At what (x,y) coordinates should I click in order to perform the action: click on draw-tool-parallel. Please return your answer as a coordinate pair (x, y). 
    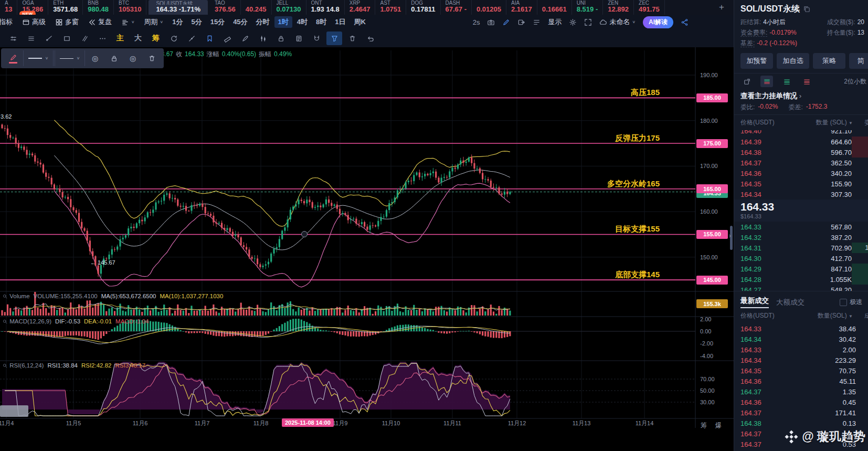
    Looking at the image, I should click on (84, 38).